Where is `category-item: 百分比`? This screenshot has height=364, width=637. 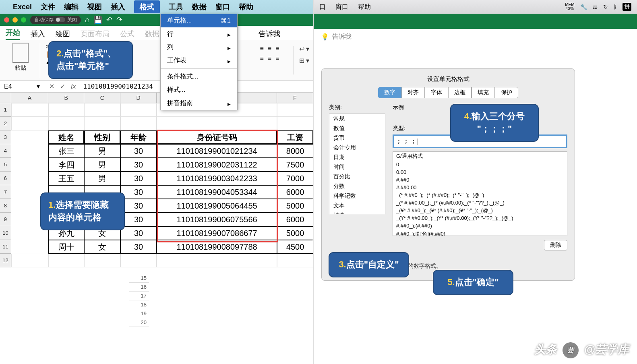 category-item: 百分比 is located at coordinates (357, 177).